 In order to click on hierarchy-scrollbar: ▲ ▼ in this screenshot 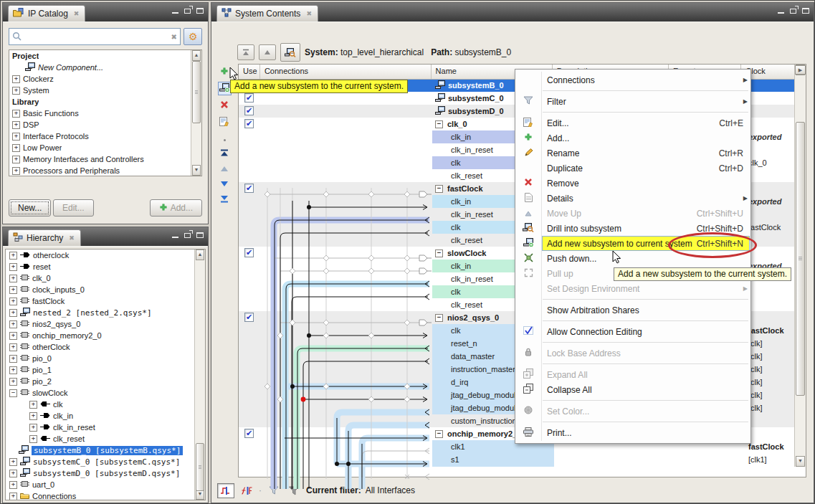, I will do `click(199, 374)`.